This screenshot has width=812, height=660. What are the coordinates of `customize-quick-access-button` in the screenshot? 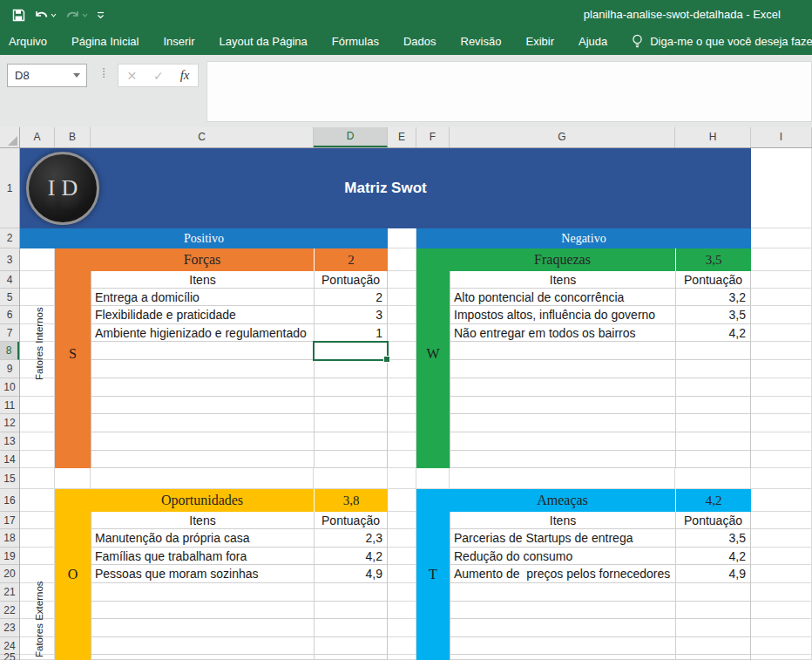 It's located at (101, 16).